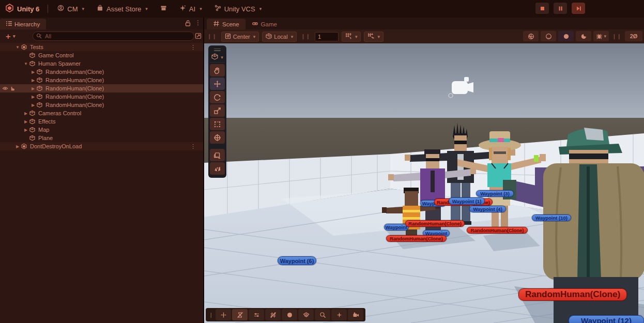 This screenshot has width=644, height=323. What do you see at coordinates (71, 9) in the screenshot?
I see `menubar-item-cm: CM▾` at bounding box center [71, 9].